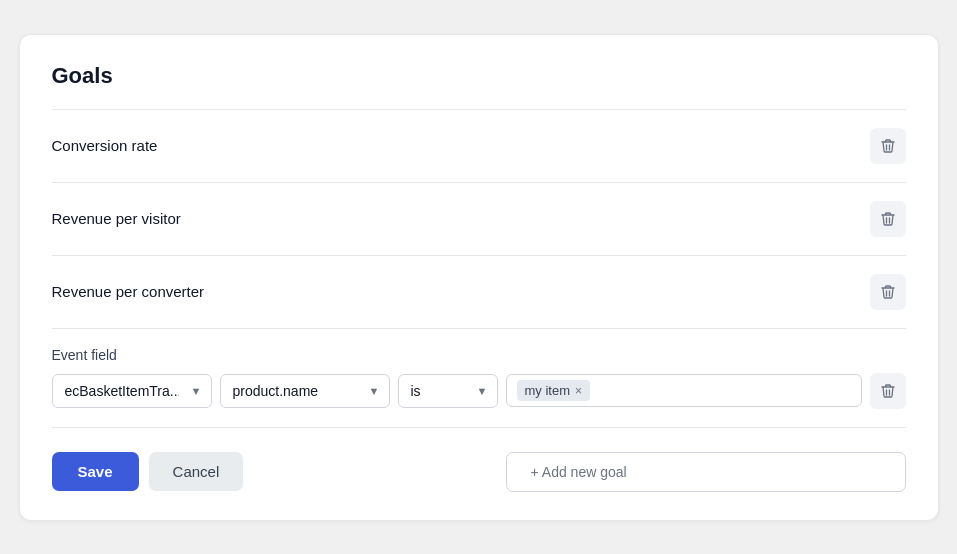  Describe the element at coordinates (105, 146) in the screenshot. I see `goal-label-conversion-rate: Conversion rate` at that location.